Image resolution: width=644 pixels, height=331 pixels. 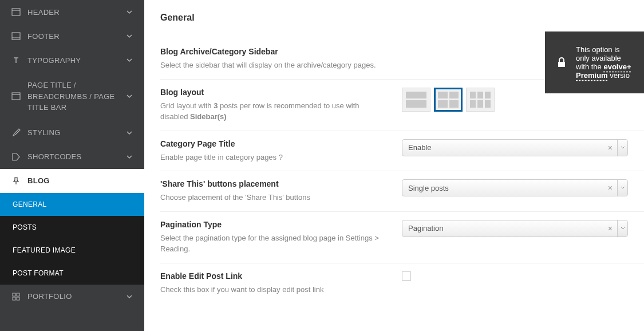 What do you see at coordinates (72, 227) in the screenshot?
I see `sidebar-subitem-posts: POSTS` at bounding box center [72, 227].